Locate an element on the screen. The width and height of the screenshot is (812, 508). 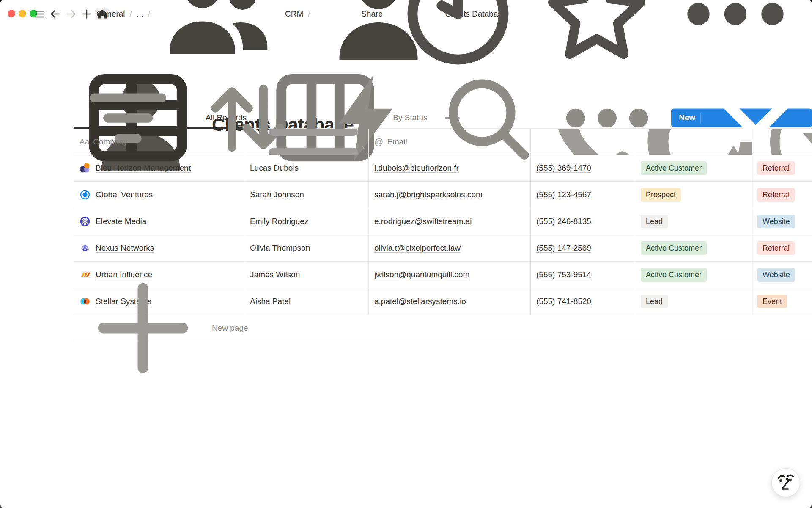
company-cell: Elevate Media is located at coordinates (159, 222).